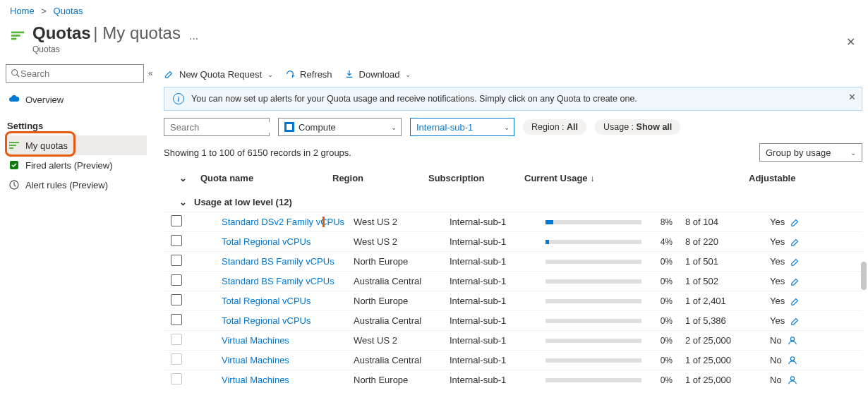  What do you see at coordinates (851, 42) in the screenshot?
I see `close-icon: ✕` at bounding box center [851, 42].